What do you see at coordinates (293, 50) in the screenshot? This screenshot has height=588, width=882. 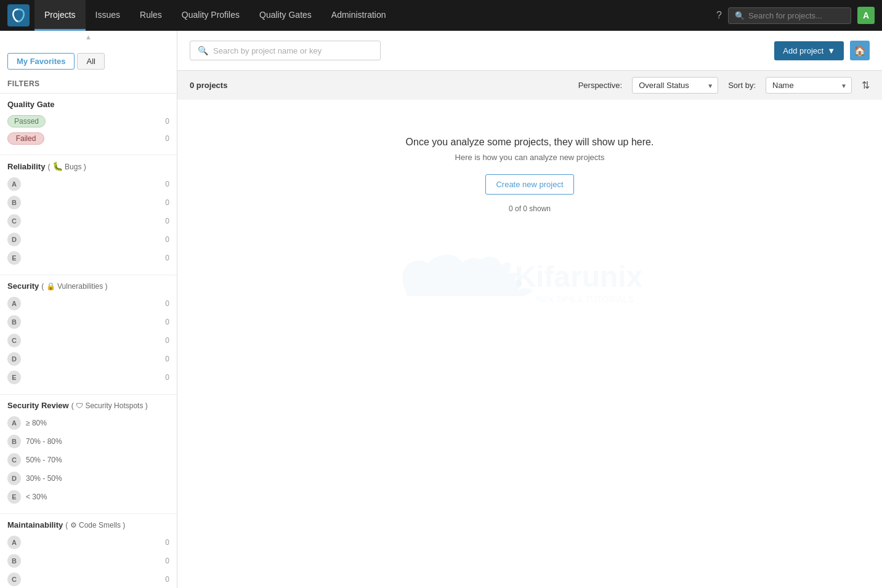 I see `project-search-input` at bounding box center [293, 50].